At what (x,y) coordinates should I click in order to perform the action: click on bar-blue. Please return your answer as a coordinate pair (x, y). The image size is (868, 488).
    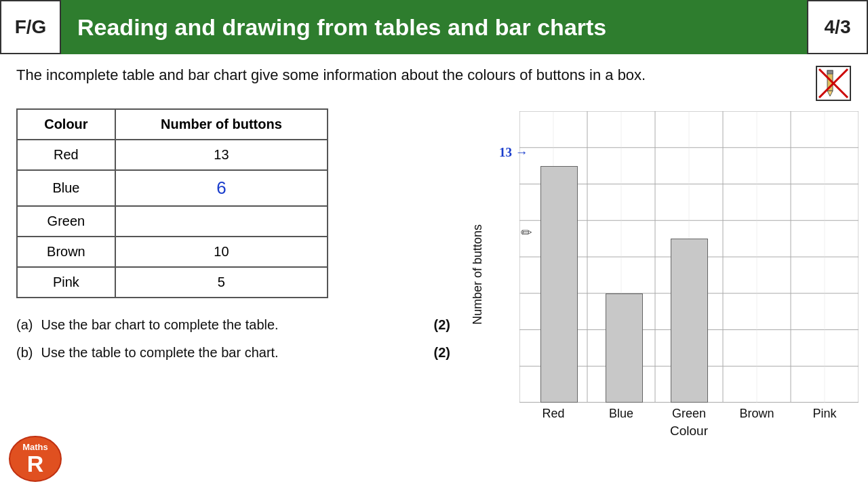
    Looking at the image, I should click on (624, 348).